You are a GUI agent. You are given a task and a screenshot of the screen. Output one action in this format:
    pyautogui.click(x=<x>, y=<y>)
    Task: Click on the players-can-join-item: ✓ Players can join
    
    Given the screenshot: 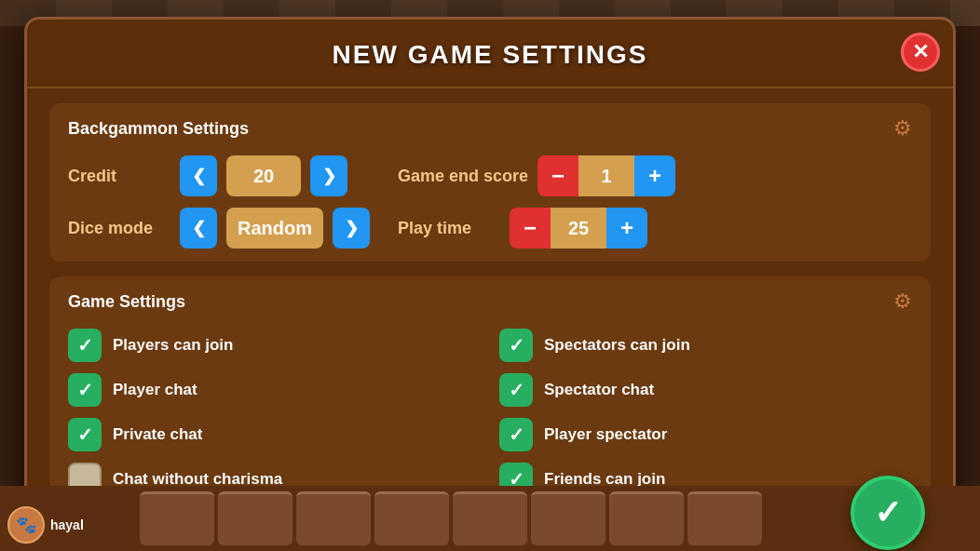 What is the action you would take?
    pyautogui.click(x=274, y=345)
    